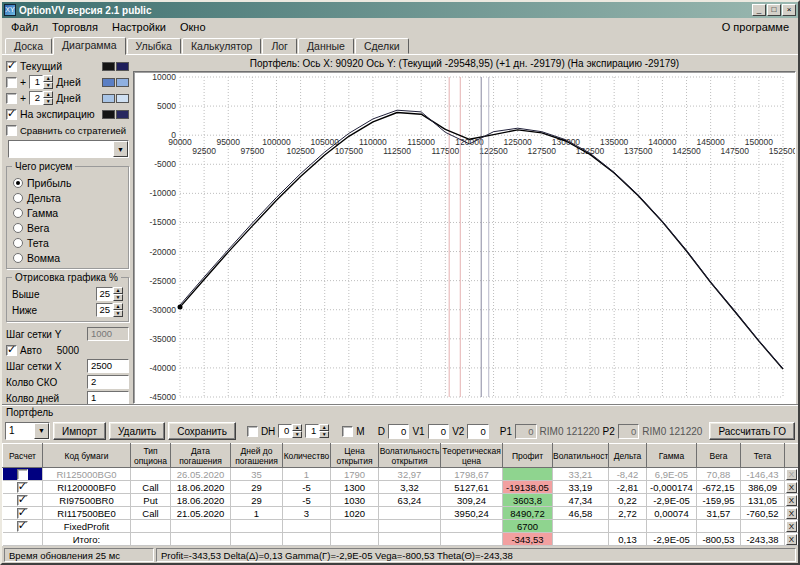 This screenshot has width=800, height=565. I want to click on p2-field: 0, so click(628, 432).